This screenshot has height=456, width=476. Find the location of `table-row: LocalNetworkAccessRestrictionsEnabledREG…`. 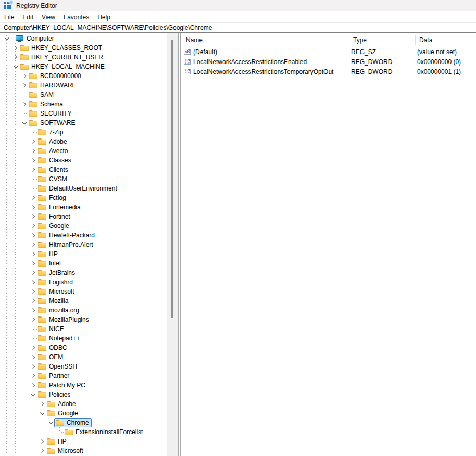

table-row: LocalNetworkAccessRestrictionsEnabledREG… is located at coordinates (328, 61).